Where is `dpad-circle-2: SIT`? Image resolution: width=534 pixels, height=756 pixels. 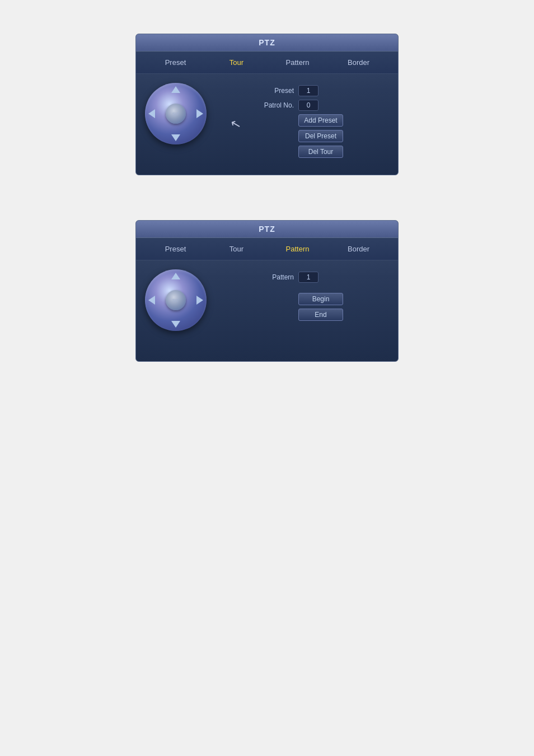 dpad-circle-2: SIT is located at coordinates (176, 300).